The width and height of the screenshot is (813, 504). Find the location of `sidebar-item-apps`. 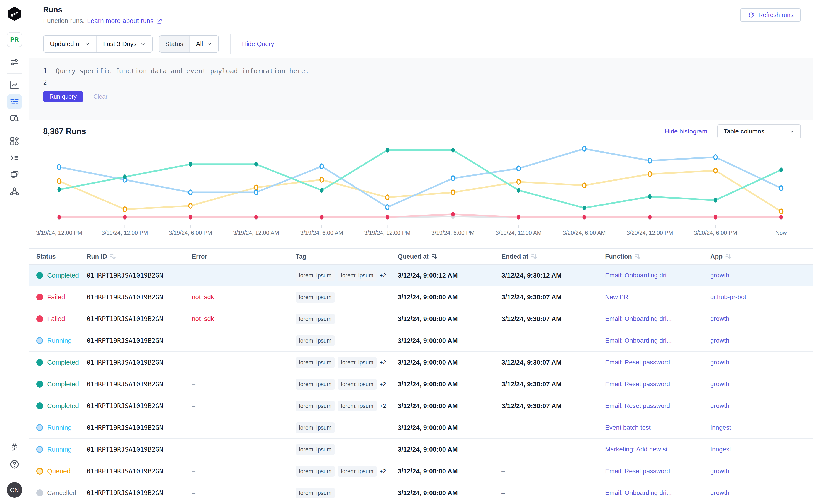

sidebar-item-apps is located at coordinates (15, 141).